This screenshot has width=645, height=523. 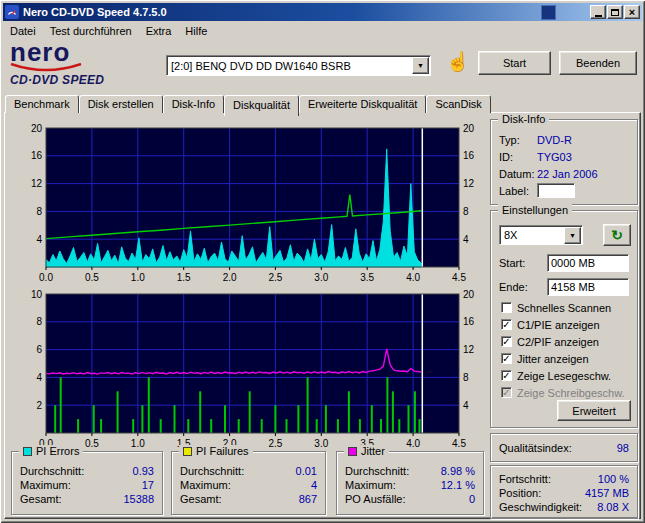 I want to click on app-icon, so click(x=12, y=12).